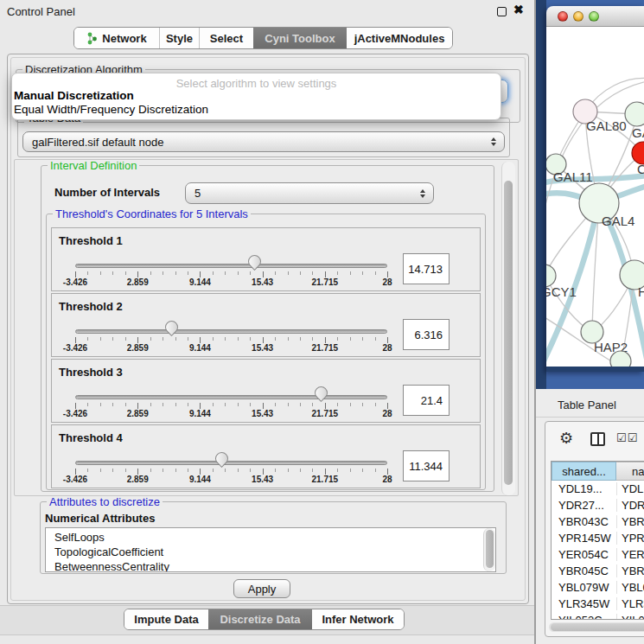  What do you see at coordinates (166, 619) in the screenshot?
I see `tab-impute-data: Impute Data` at bounding box center [166, 619].